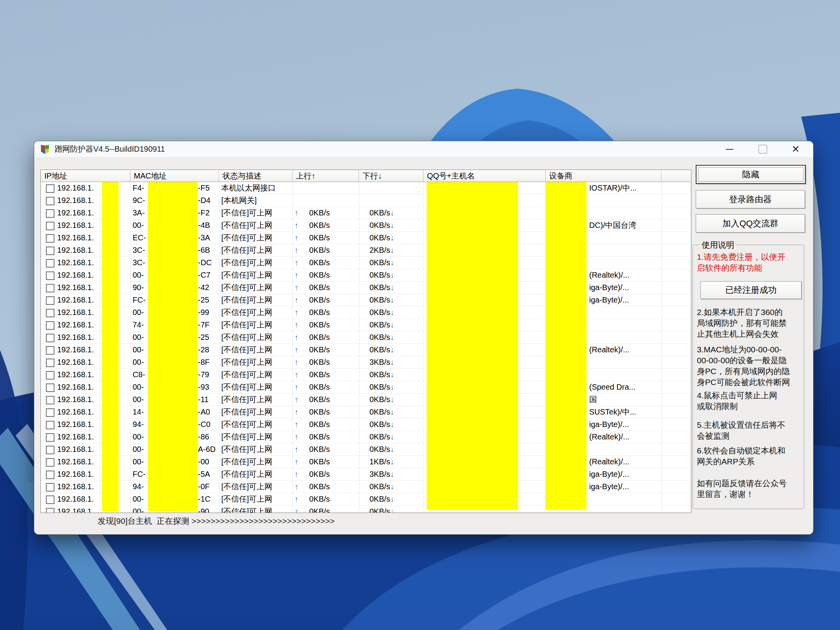 The height and width of the screenshot is (630, 840). Describe the element at coordinates (366, 213) in the screenshot. I see `table-row: 192.168.1.3A--F2[不信任]可上网↑0KB/s0KB/s↓` at that location.